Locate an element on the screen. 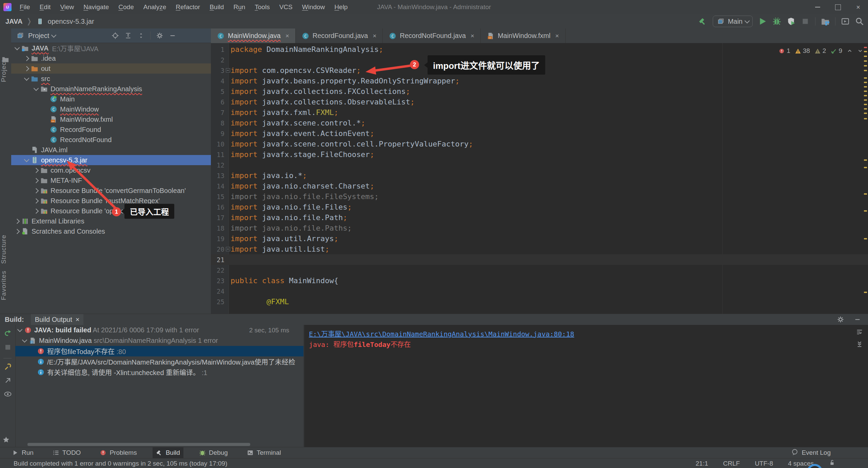 This screenshot has height=468, width=868. inspection-widget: 13829 is located at coordinates (820, 51).